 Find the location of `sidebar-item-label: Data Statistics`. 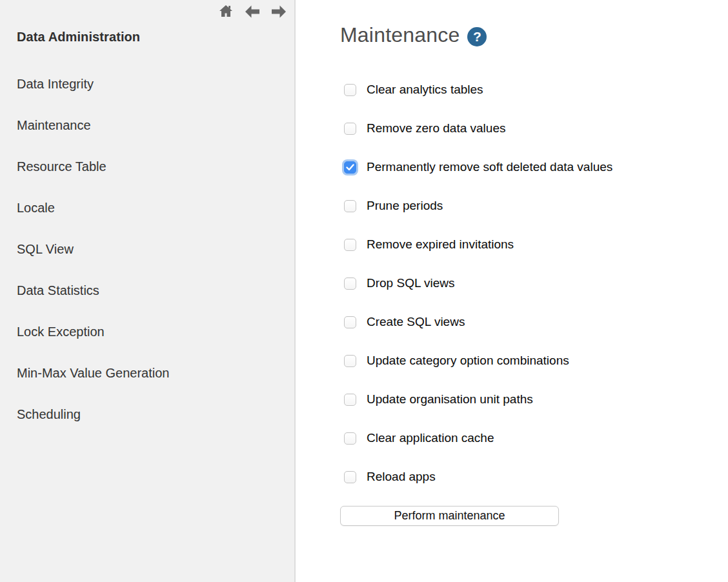

sidebar-item-label: Data Statistics is located at coordinates (58, 290).